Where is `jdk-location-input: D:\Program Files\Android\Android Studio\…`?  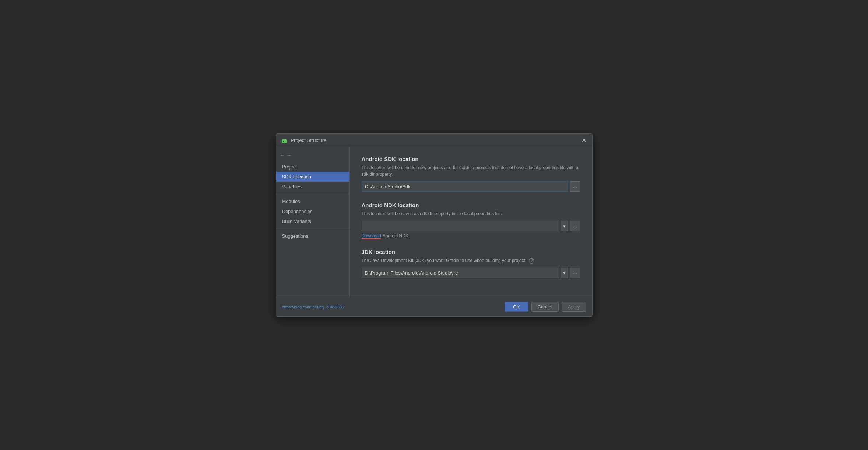 jdk-location-input: D:\Program Files\Android\Android Studio\… is located at coordinates (461, 273).